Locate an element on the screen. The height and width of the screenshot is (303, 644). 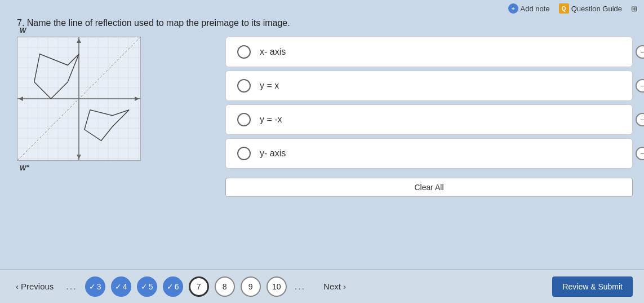
graph-label-top: W is located at coordinates (23, 30).